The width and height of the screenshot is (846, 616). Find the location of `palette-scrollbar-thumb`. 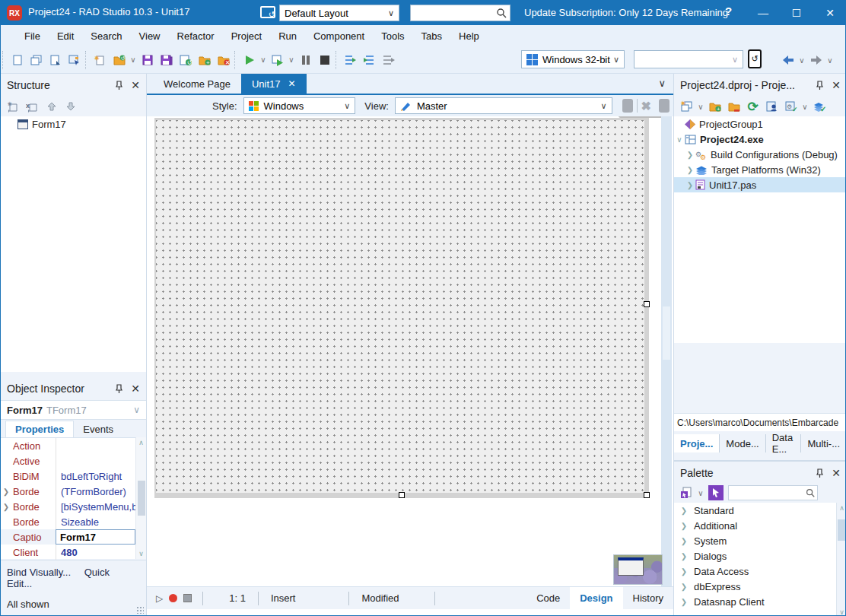

palette-scrollbar-thumb is located at coordinates (841, 530).